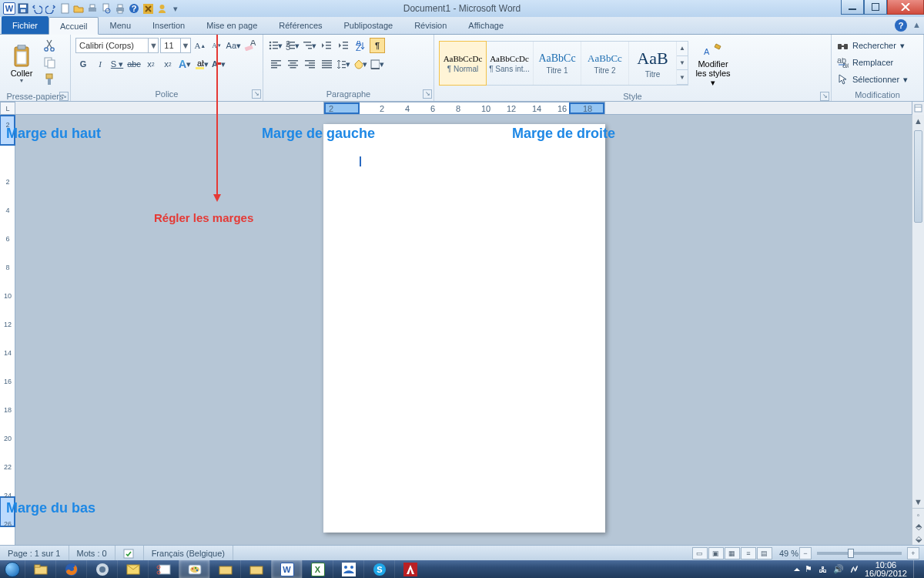 This screenshot has height=578, width=924. Describe the element at coordinates (102, 569) in the screenshot. I see `task-app1` at that location.